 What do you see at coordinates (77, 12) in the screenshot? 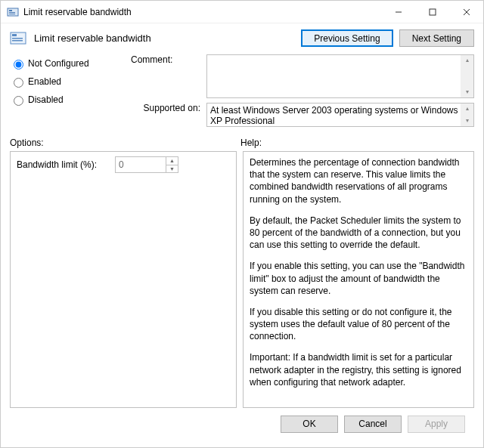
I see `window-title: Limit reservable bandwidth` at bounding box center [77, 12].